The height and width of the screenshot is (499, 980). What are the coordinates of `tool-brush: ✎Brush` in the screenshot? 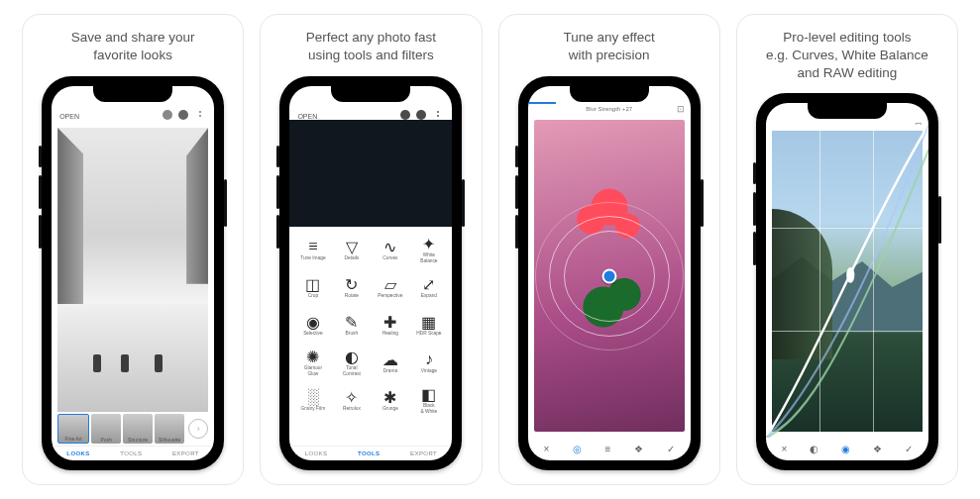 It's located at (351, 326).